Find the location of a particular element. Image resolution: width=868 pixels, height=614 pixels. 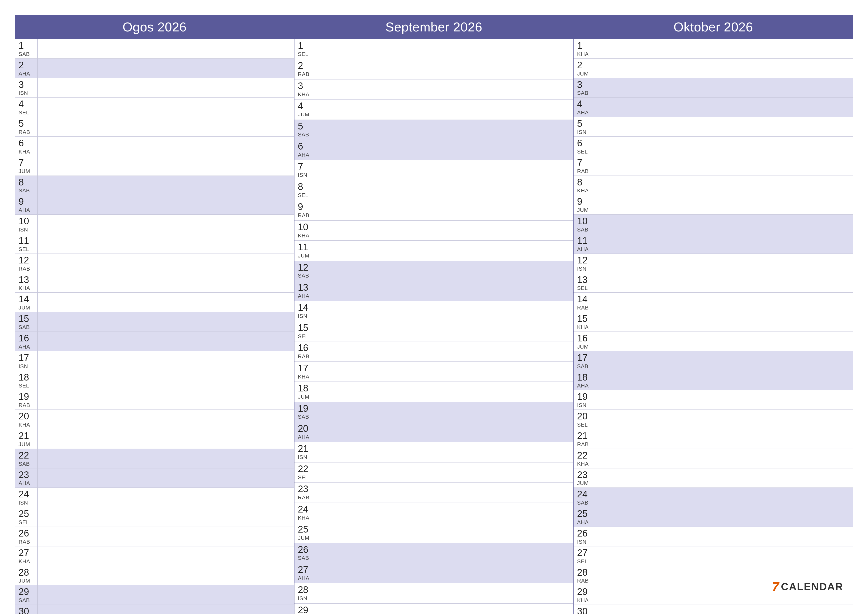

day-row: 9AHA is located at coordinates (155, 205).